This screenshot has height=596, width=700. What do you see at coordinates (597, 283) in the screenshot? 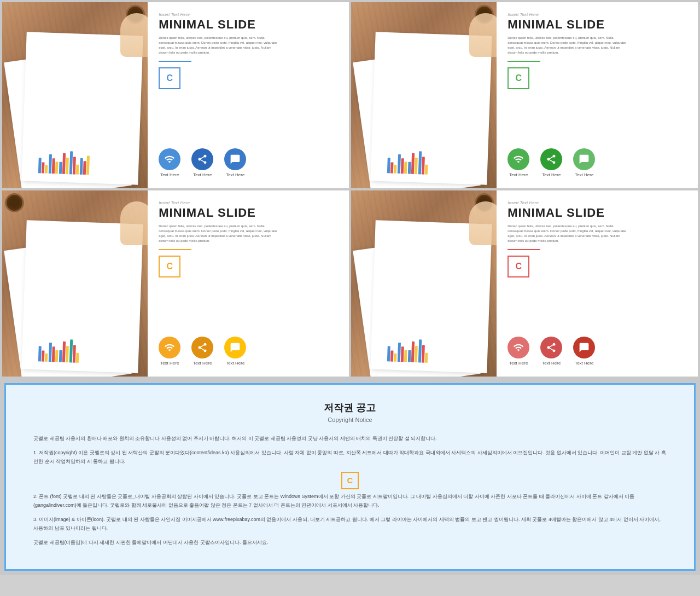
I see `slide-4-content: Insert Text Here MINIMAL SLIDE Donec qua…` at bounding box center [597, 283].